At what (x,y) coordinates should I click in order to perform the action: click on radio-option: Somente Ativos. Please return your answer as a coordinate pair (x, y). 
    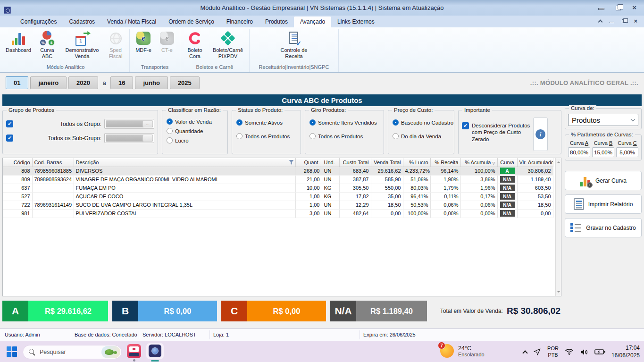
    Looking at the image, I should click on (266, 123).